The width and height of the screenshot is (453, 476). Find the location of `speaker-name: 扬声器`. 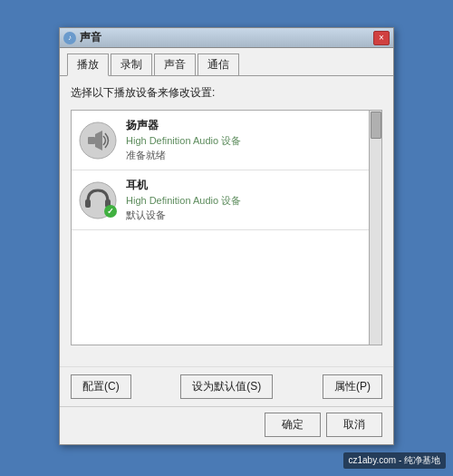

speaker-name: 扬声器 is located at coordinates (244, 125).